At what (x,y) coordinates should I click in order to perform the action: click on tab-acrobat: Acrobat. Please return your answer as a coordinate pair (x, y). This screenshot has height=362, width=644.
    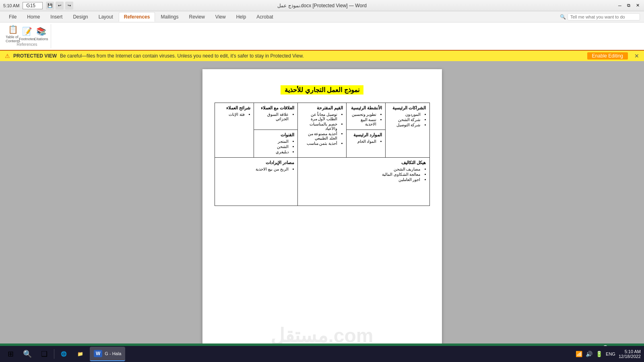
    Looking at the image, I should click on (265, 17).